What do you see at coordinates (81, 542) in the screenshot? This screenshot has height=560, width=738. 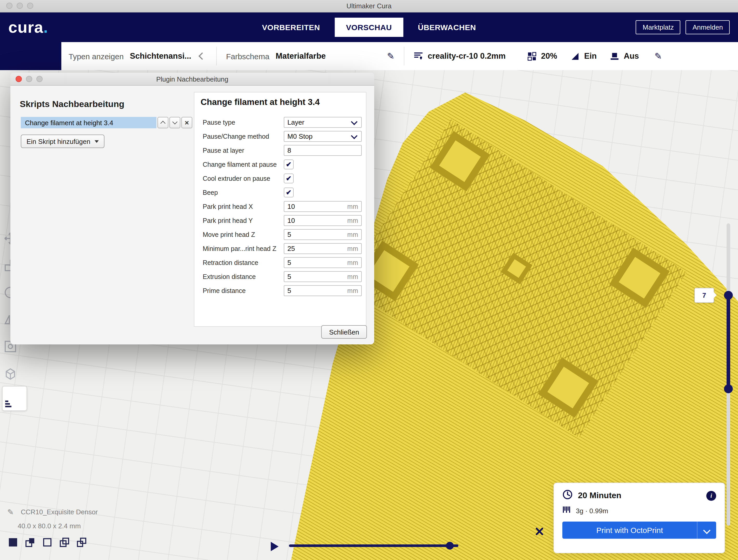 I see `sheet-stack-alt-icon` at bounding box center [81, 542].